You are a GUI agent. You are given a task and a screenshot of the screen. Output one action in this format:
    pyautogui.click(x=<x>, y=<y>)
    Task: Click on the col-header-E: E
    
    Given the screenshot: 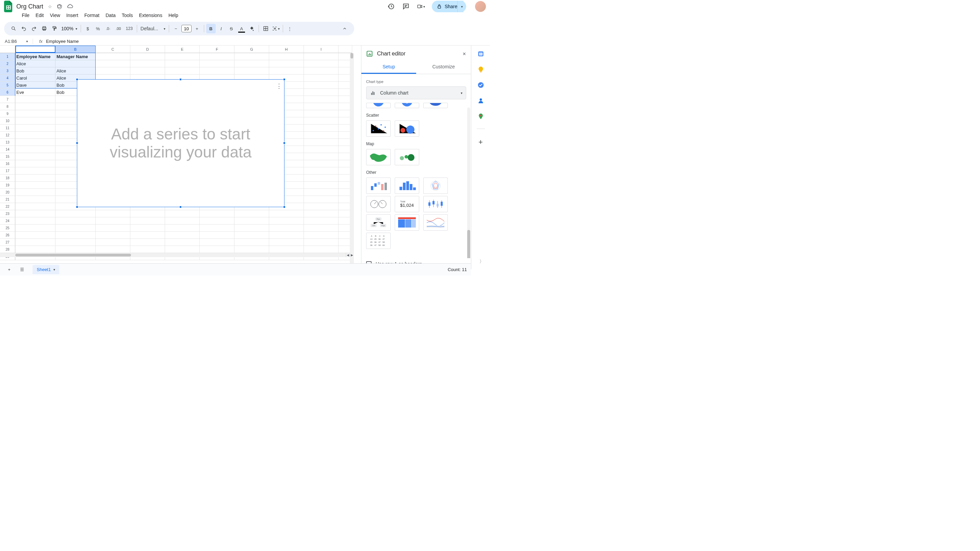 What is the action you would take?
    pyautogui.click(x=183, y=49)
    